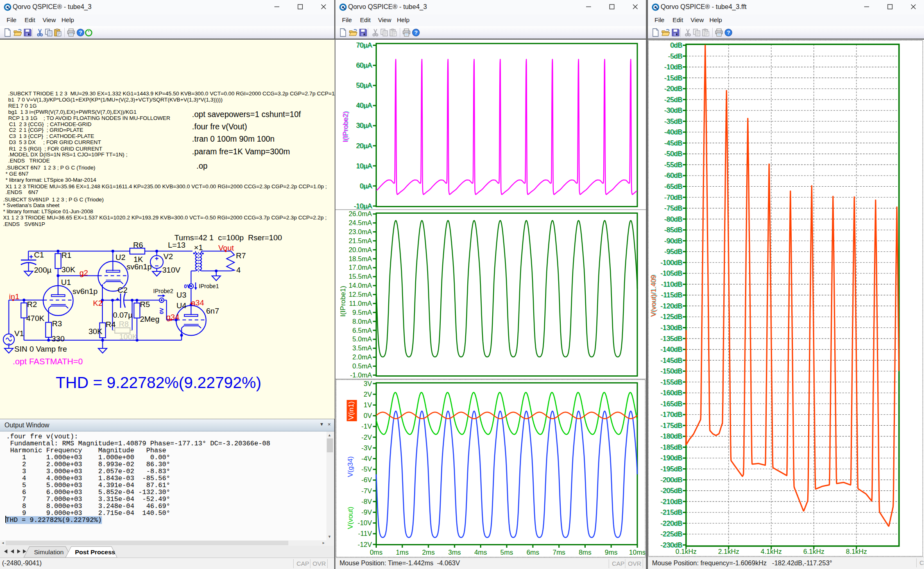  What do you see at coordinates (120, 257) in the screenshot?
I see `svg-text: U2` at bounding box center [120, 257].